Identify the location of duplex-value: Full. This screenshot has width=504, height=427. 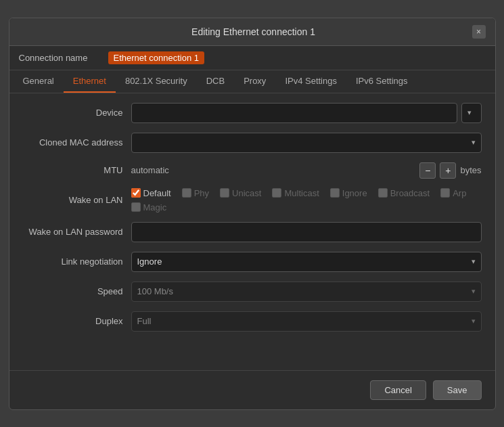
(145, 321).